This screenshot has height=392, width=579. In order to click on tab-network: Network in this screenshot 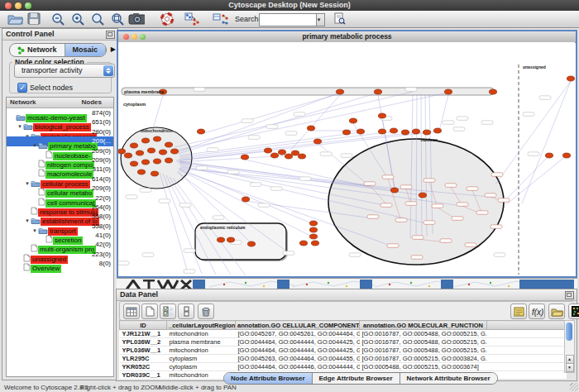, I will do `click(38, 50)`.